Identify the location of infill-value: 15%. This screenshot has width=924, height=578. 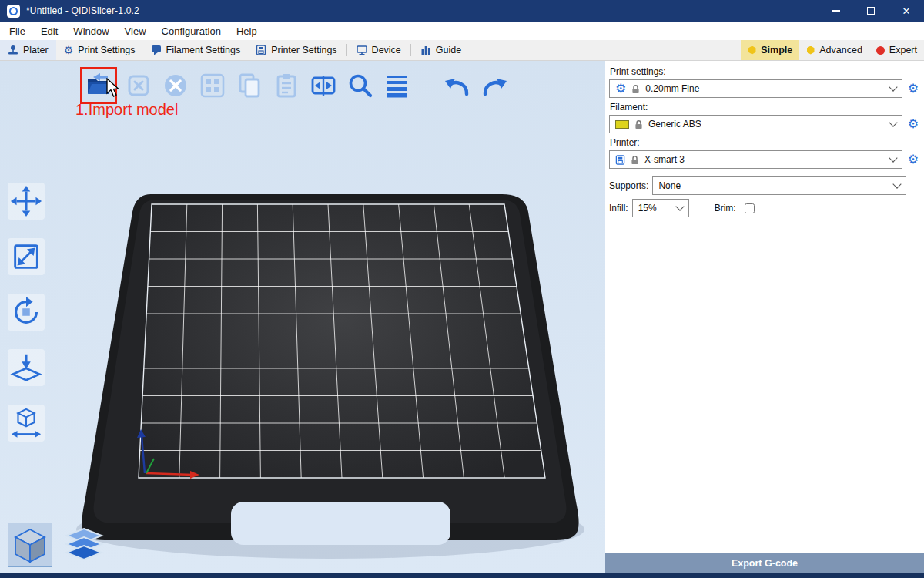
(654, 208).